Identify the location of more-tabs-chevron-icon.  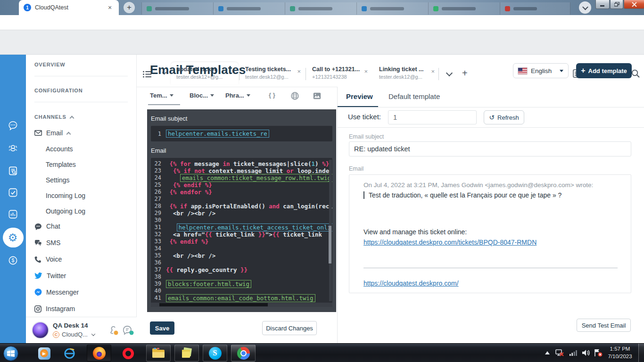
(449, 73).